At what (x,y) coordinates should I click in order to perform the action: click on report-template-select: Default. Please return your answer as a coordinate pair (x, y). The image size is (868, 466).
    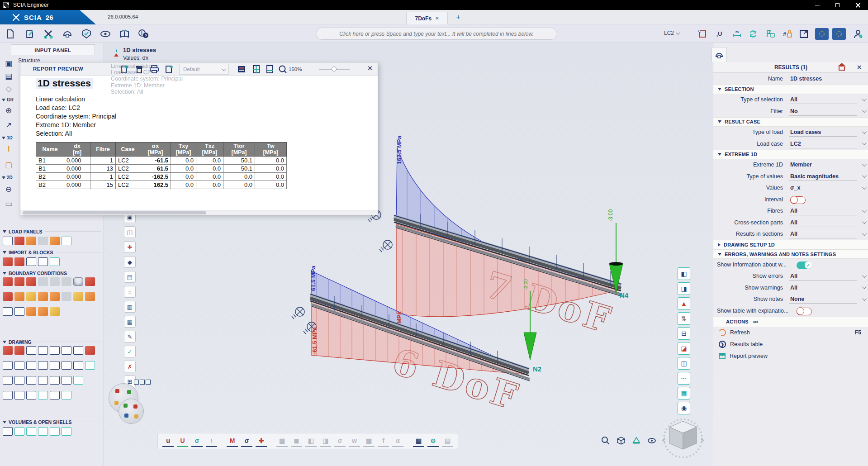
    Looking at the image, I should click on (204, 69).